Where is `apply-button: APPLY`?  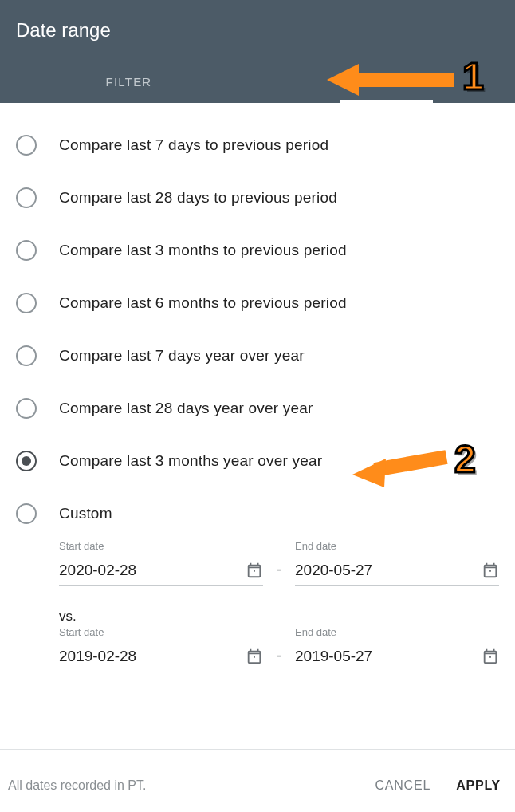 apply-button: APPLY is located at coordinates (478, 786).